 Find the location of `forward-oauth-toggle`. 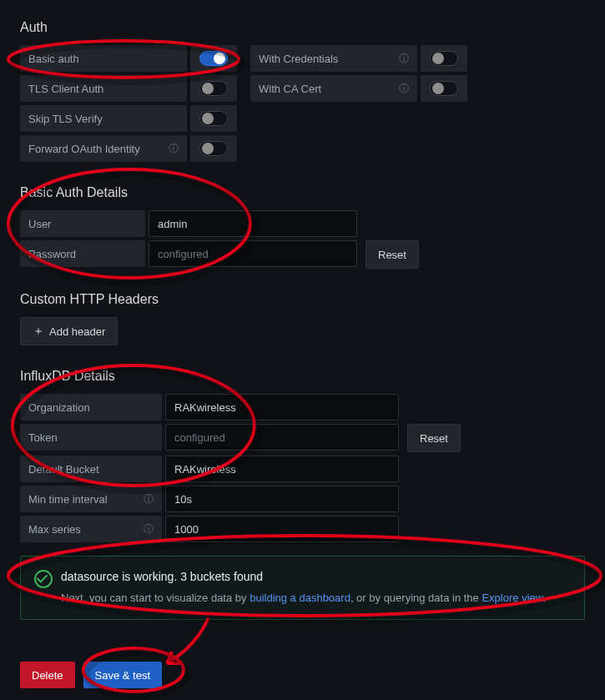

forward-oauth-toggle is located at coordinates (214, 149).